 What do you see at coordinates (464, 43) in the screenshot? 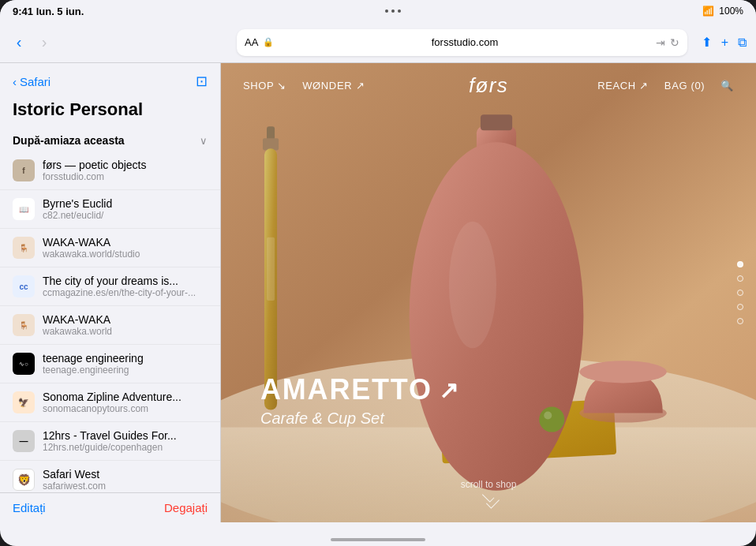
I see `url-display: forsstudio.com` at bounding box center [464, 43].